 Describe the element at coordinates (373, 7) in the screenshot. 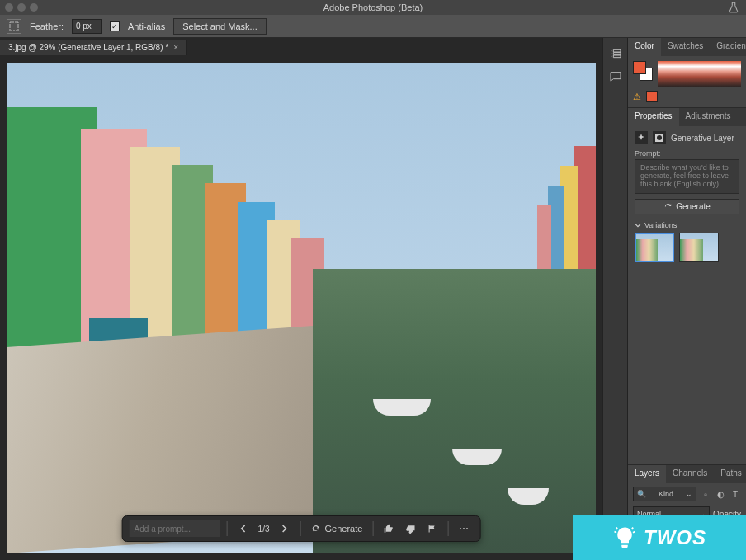

I see `window-titlebar: Adobe Photoshop (Beta)` at that location.